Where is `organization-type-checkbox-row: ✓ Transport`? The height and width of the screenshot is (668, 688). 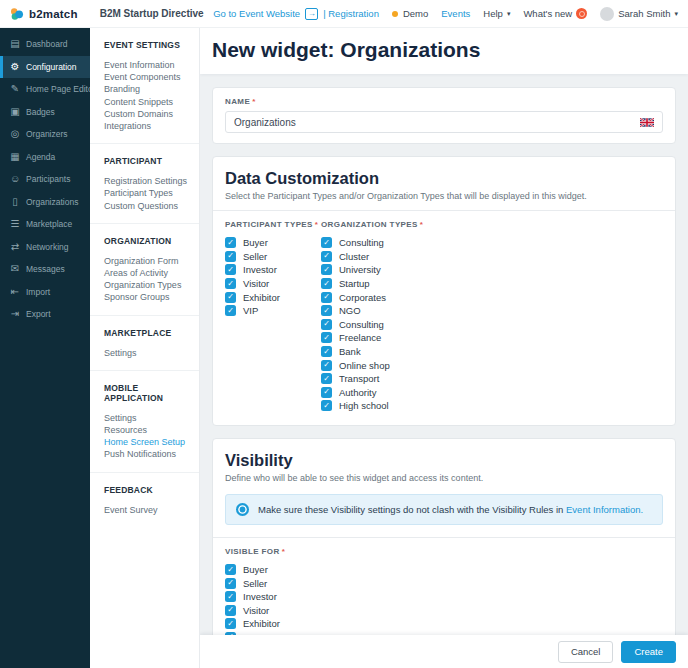 organization-type-checkbox-row: ✓ Transport is located at coordinates (372, 379).